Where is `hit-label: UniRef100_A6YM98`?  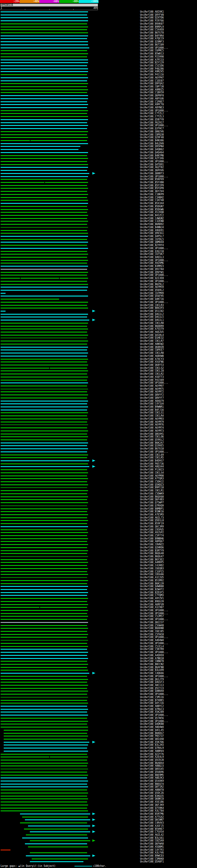
hit-label: UniRef100_A6YM98 is located at coordinates (152, 476).